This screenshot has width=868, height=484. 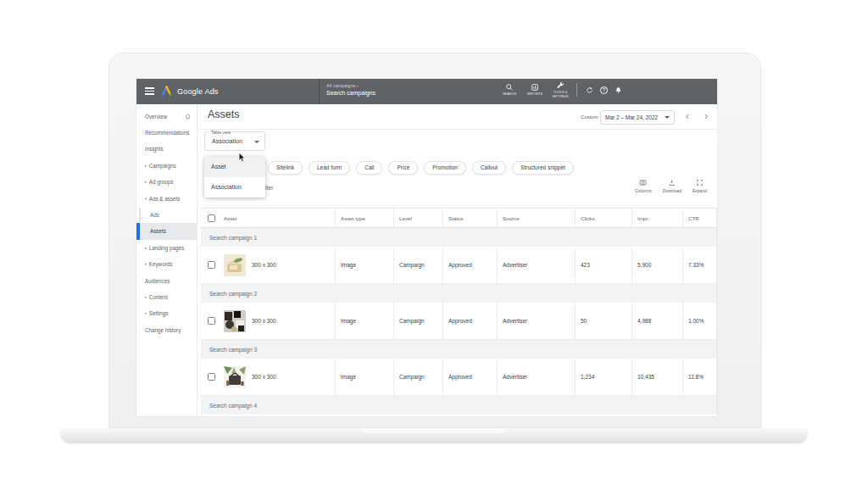 I want to click on ctr: 1.00%, so click(x=699, y=320).